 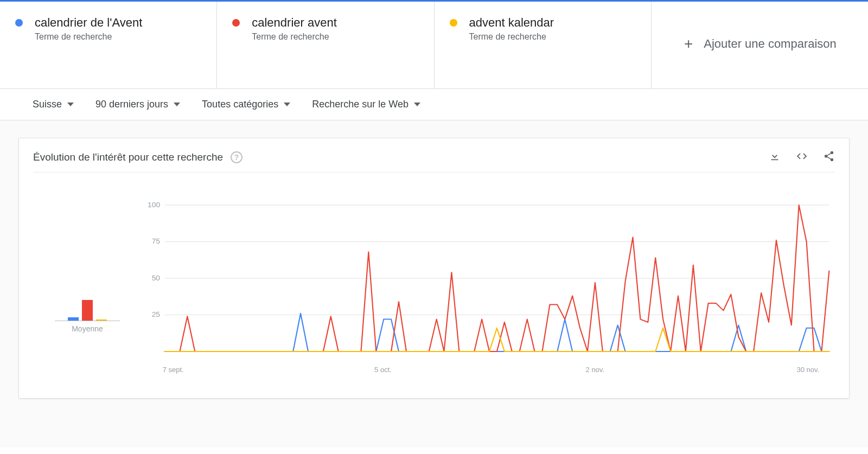 What do you see at coordinates (237, 157) in the screenshot?
I see `help-icon: ?` at bounding box center [237, 157].